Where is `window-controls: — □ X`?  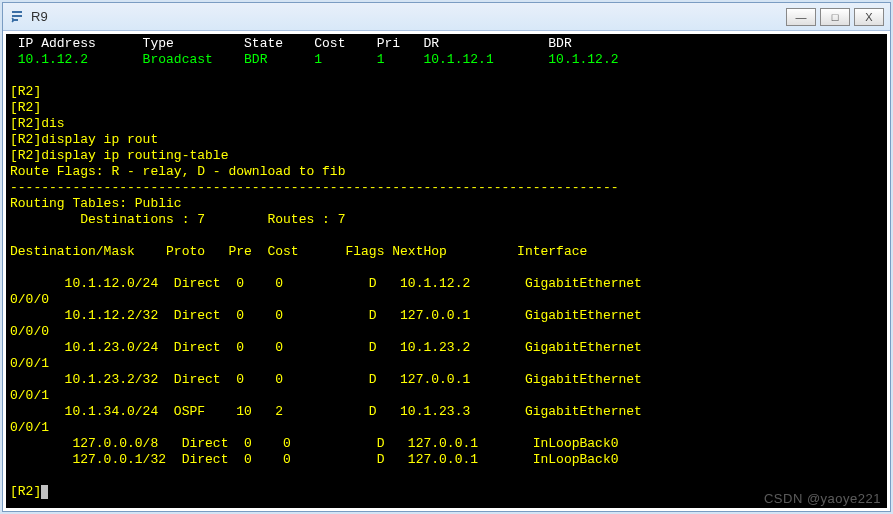
window-controls: — □ X is located at coordinates (835, 17).